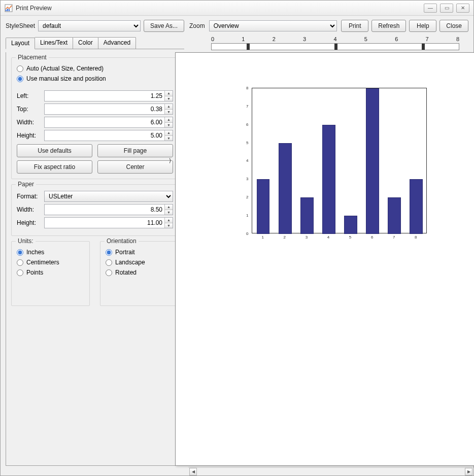 The image size is (474, 476). I want to click on close-window-button: ✕, so click(463, 8).